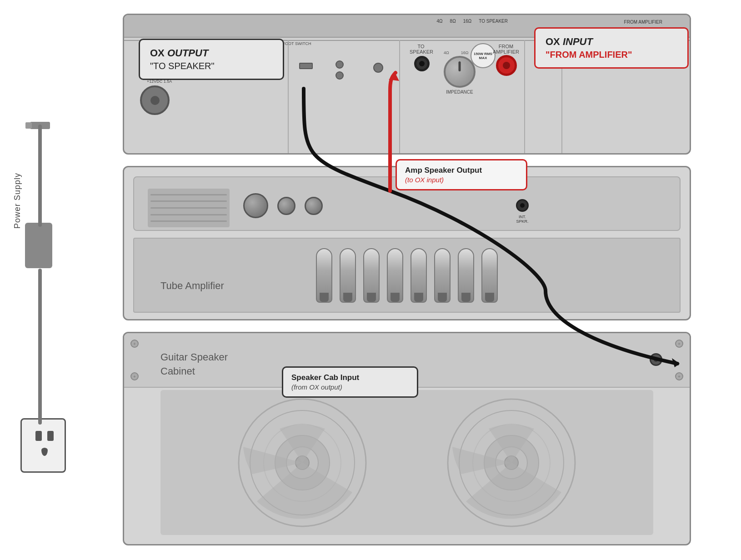 This screenshot has height=560, width=741. Describe the element at coordinates (506, 65) in the screenshot. I see `from-amplifier-jack` at that location.